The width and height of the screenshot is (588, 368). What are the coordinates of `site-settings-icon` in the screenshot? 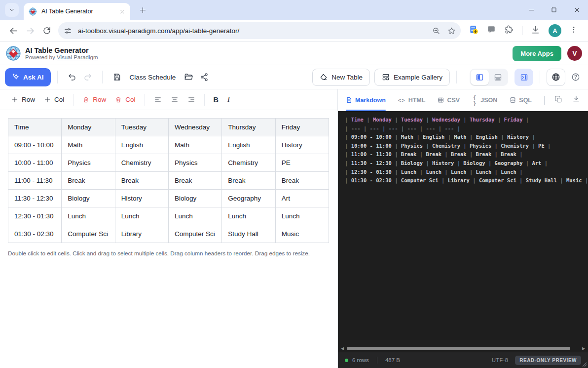 It's located at (68, 31).